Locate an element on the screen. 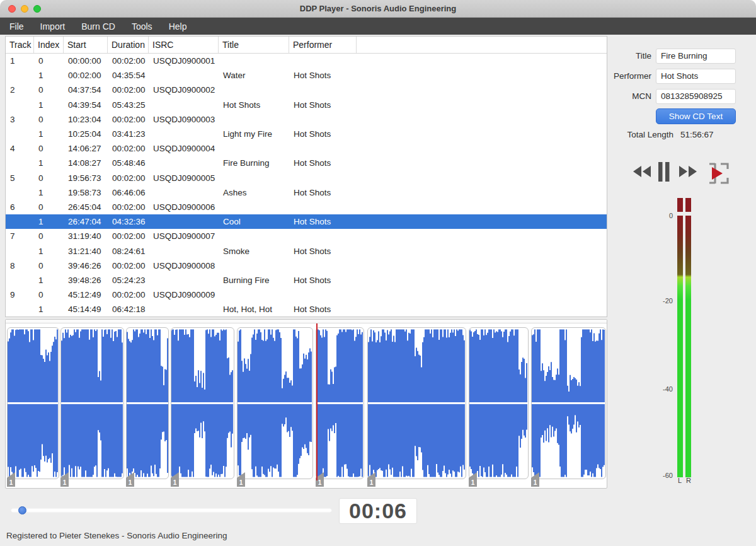  title-field-label: Title is located at coordinates (644, 56).